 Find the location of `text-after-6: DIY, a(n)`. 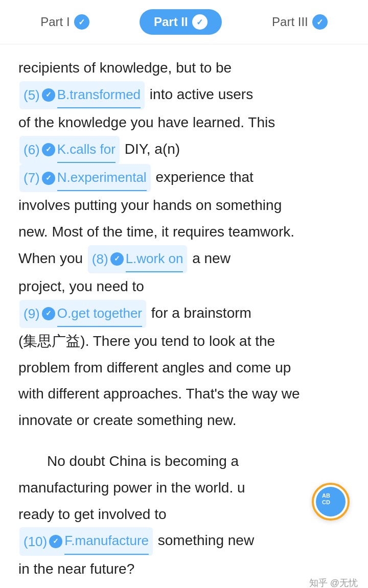

text-after-6: DIY, a(n) is located at coordinates (152, 149).